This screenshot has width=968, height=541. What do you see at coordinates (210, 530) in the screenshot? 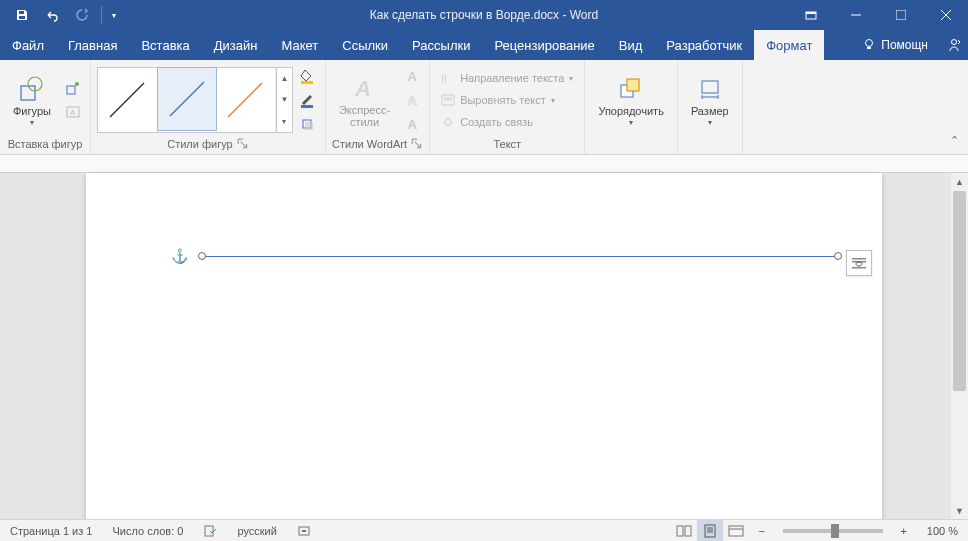
I see `status-proofing` at bounding box center [210, 530].